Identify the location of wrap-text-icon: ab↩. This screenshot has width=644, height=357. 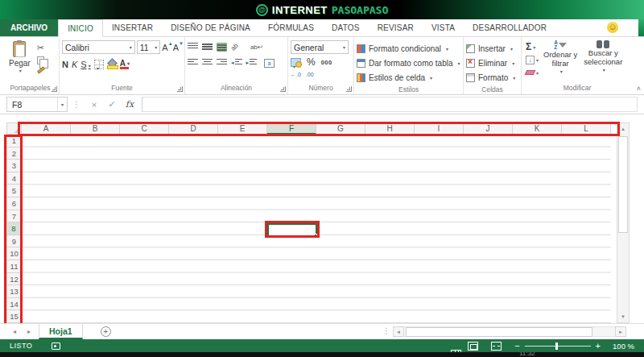
(257, 47).